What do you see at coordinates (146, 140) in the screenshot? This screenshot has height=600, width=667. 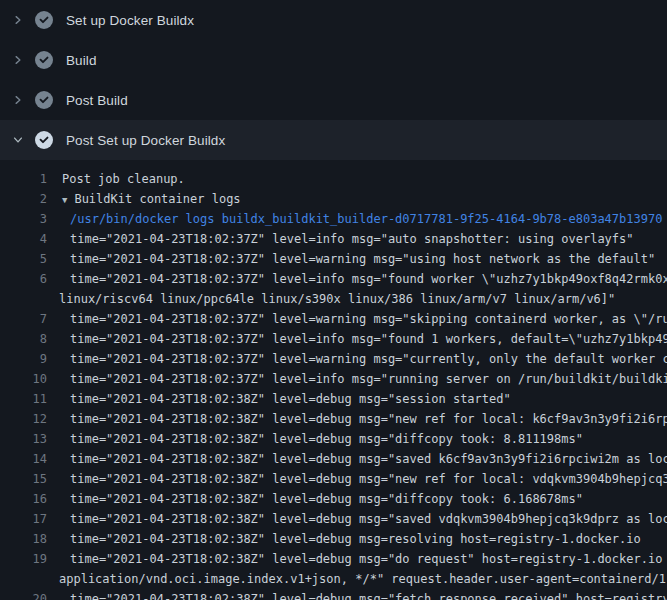 I see `step-label: Post Set up Docker Buildx` at bounding box center [146, 140].